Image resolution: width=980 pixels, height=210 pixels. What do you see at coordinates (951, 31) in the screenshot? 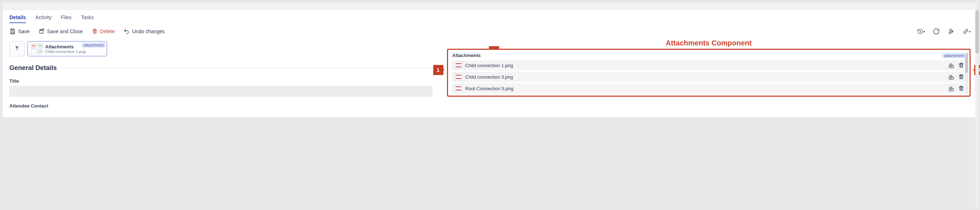
I see `tool-button` at bounding box center [951, 31].